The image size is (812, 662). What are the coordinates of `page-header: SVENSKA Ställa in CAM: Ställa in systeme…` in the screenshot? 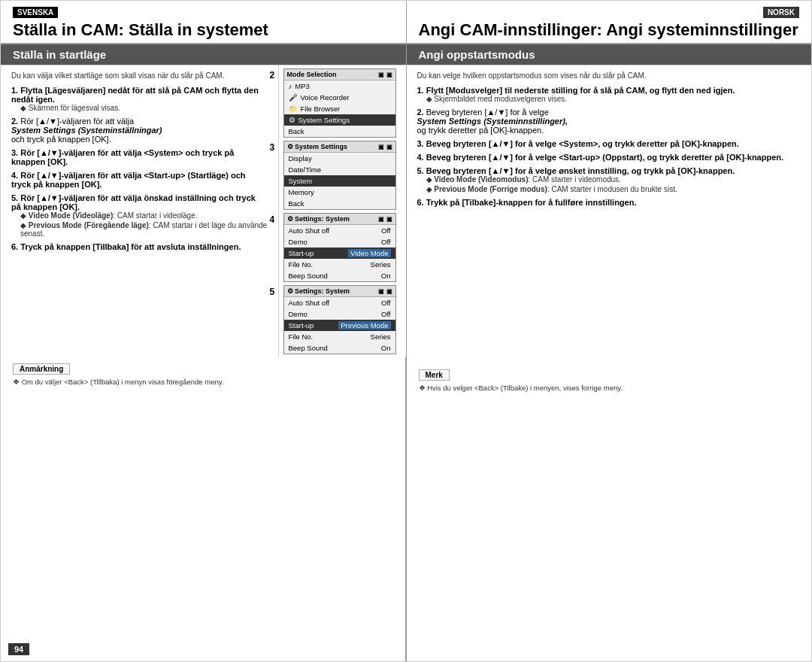 It's located at (406, 23).